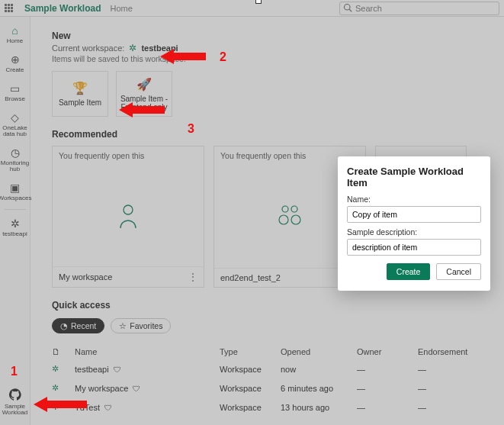 This screenshot has height=425, width=504. Describe the element at coordinates (193, 277) in the screenshot. I see `more-icon: ⋮` at that location.